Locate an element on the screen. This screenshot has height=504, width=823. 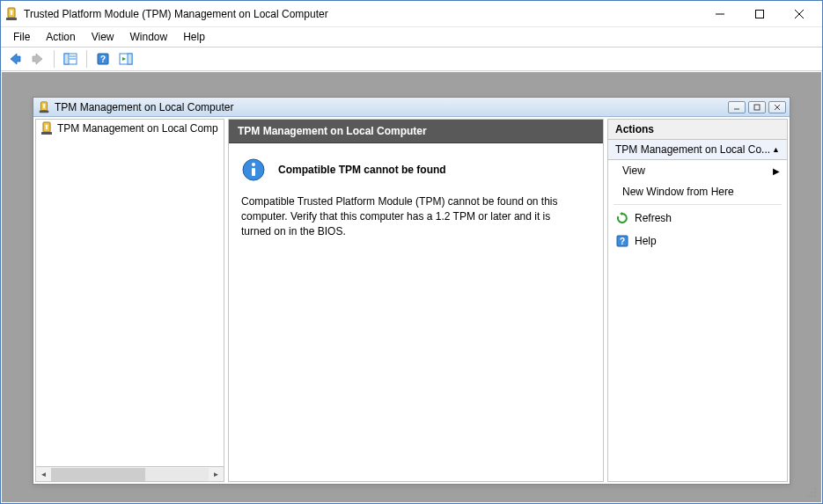
mdi-minimize-button is located at coordinates (737, 107).